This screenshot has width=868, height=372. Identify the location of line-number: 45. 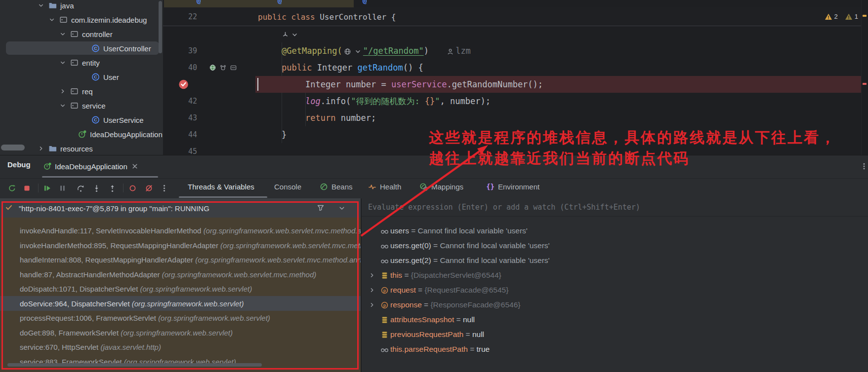
(196, 151).